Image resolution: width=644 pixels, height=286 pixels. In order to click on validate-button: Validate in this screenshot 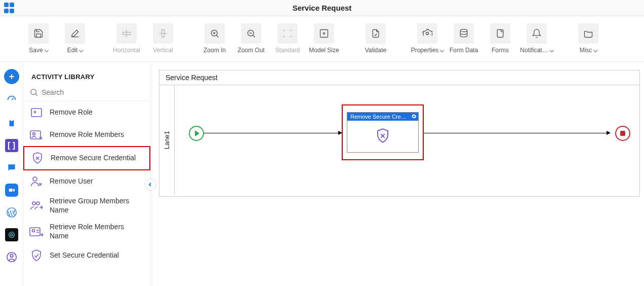, I will do `click(376, 38)`.